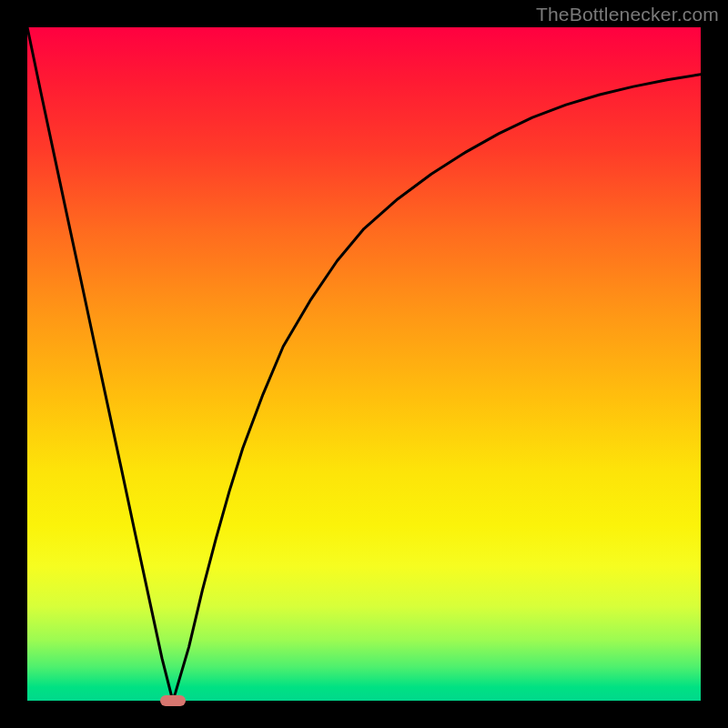  What do you see at coordinates (628, 15) in the screenshot?
I see `watermark-text: TheBottlenecker.com` at bounding box center [628, 15].